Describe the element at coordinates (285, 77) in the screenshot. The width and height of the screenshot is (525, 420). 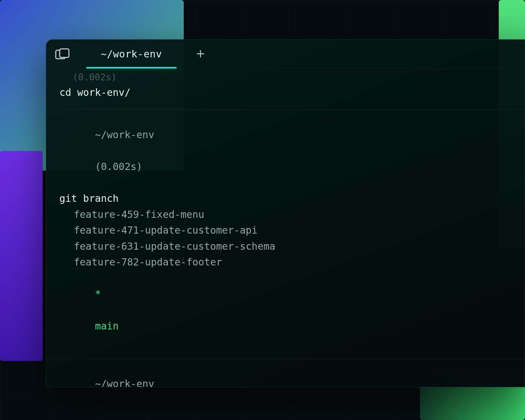
I see `prev-output-fragment: (0.002s)` at that location.